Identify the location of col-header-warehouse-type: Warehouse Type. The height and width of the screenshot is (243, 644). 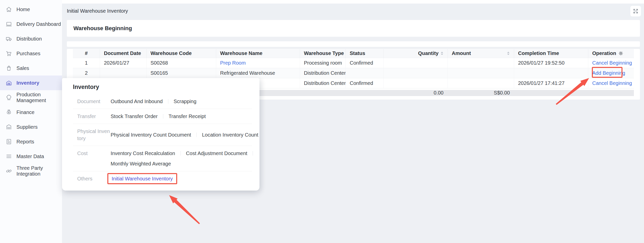
(323, 53).